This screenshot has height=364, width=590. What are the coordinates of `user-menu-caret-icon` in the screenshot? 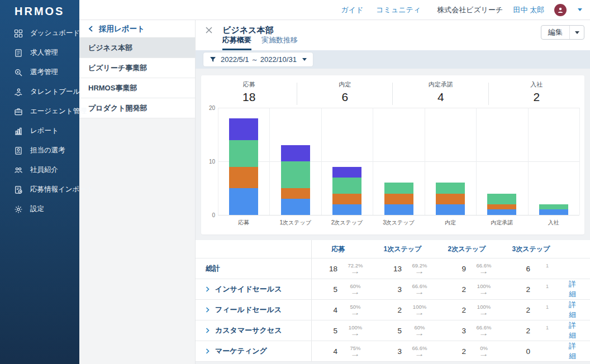 It's located at (580, 10).